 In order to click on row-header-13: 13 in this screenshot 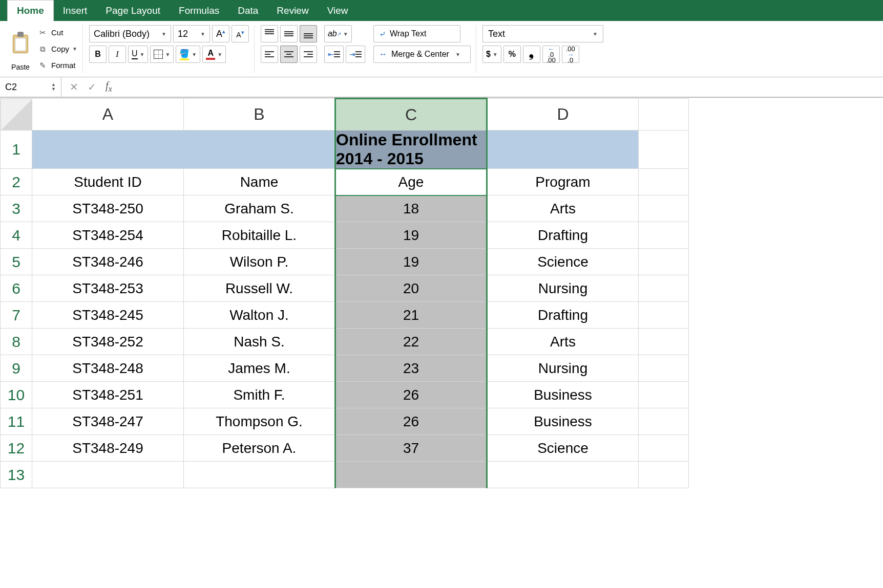, I will do `click(16, 475)`.